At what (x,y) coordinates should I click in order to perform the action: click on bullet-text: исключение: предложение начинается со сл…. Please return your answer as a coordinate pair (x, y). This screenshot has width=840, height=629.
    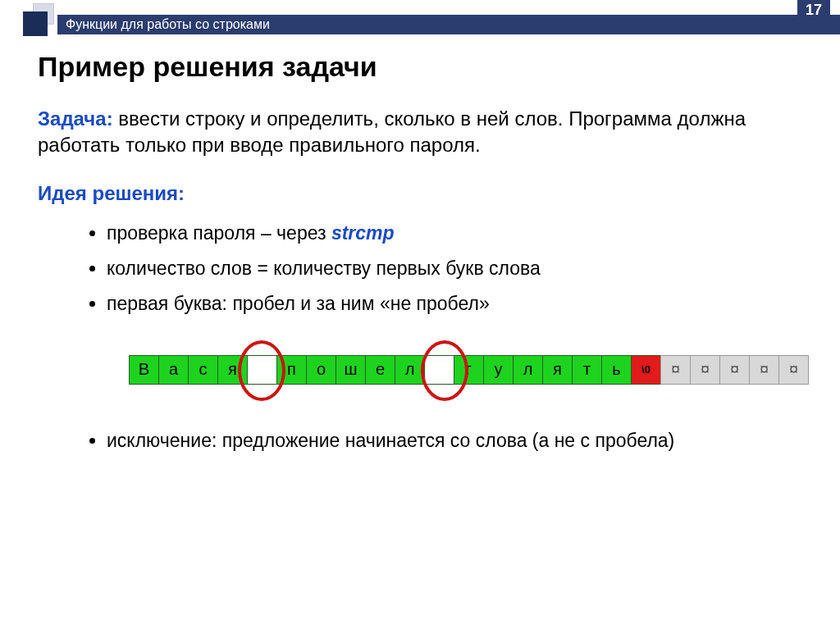
    Looking at the image, I should click on (390, 440).